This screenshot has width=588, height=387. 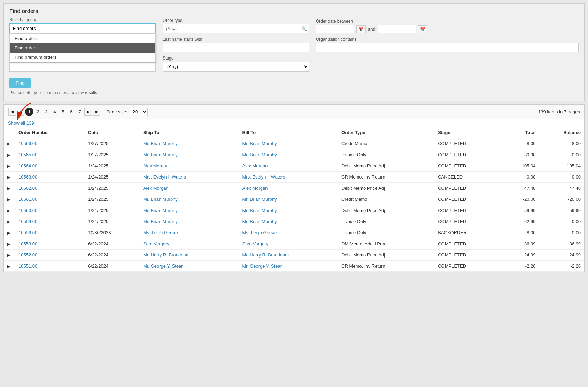 I want to click on dropdown-item-find-premium: Find premium orders, so click(x=83, y=57).